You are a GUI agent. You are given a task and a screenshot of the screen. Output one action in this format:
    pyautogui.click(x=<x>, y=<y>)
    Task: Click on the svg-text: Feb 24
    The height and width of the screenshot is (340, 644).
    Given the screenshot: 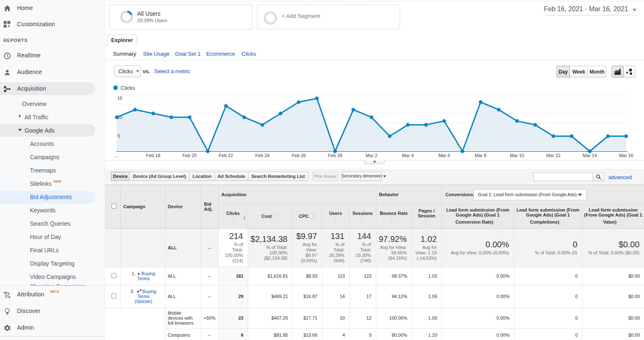 What is the action you would take?
    pyautogui.click(x=262, y=155)
    